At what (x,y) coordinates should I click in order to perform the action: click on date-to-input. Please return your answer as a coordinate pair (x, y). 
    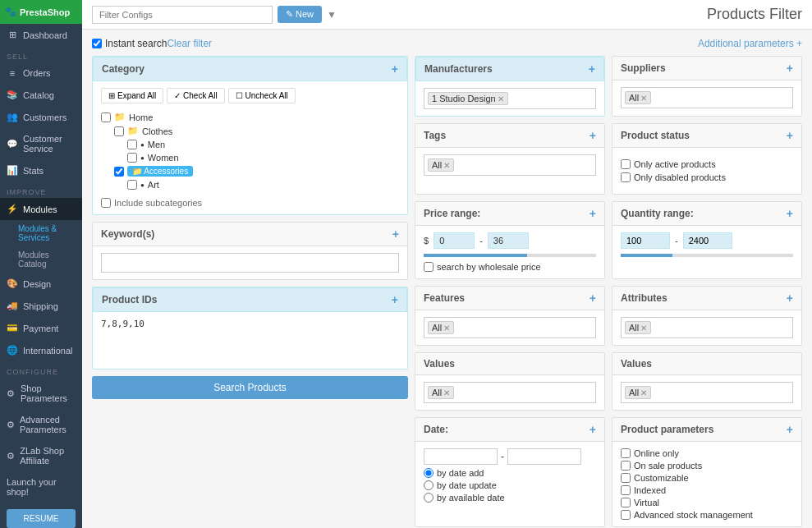
    Looking at the image, I should click on (544, 457).